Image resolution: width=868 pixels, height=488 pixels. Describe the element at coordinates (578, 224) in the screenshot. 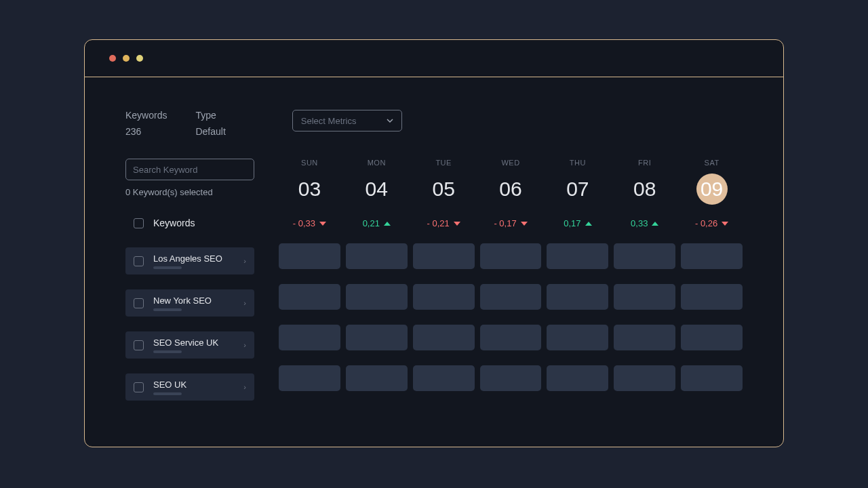

I see `delta-value: 0,17` at that location.